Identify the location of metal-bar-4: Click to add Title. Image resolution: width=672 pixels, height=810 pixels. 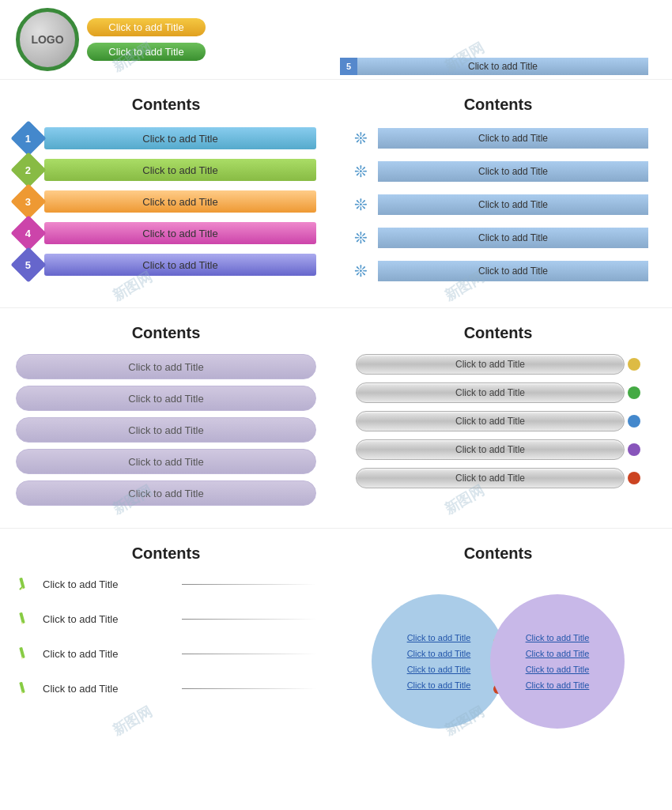
(490, 450).